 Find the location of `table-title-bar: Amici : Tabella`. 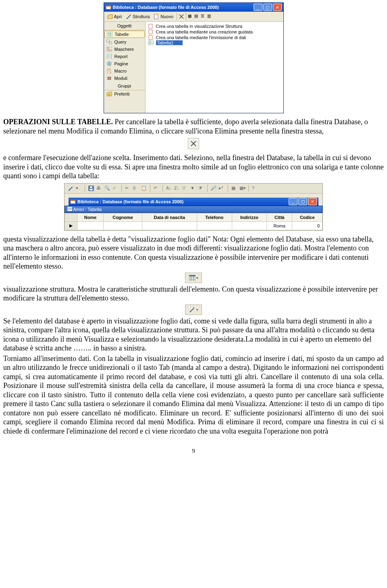

table-title-bar: Amici : Tabella is located at coordinates (194, 209).